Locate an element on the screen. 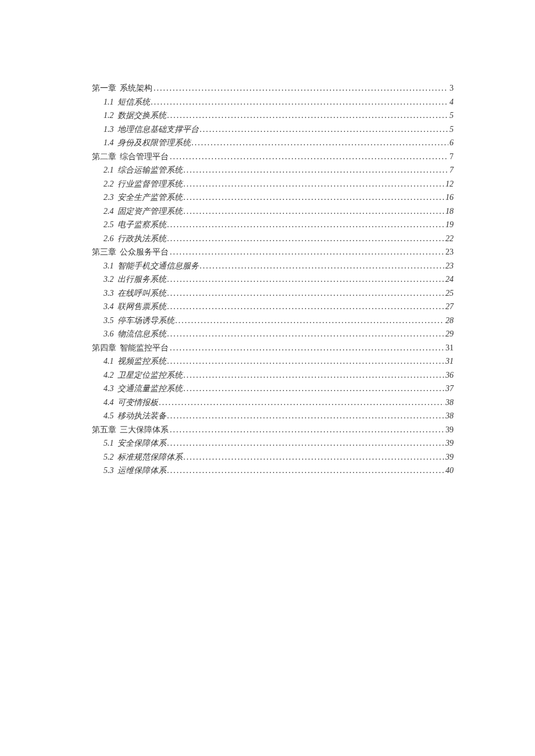  toc-entry: 第一章系统架构.................................… is located at coordinates (273, 88).